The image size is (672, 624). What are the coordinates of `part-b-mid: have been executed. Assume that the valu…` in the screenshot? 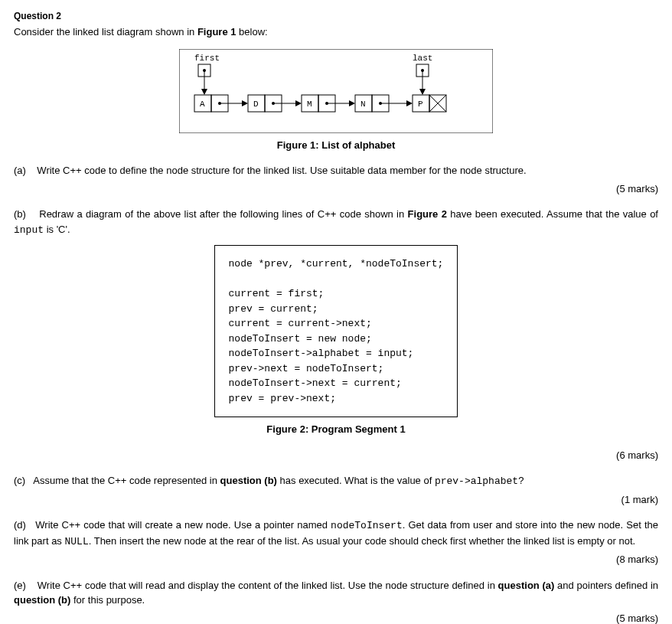 It's located at (553, 214).